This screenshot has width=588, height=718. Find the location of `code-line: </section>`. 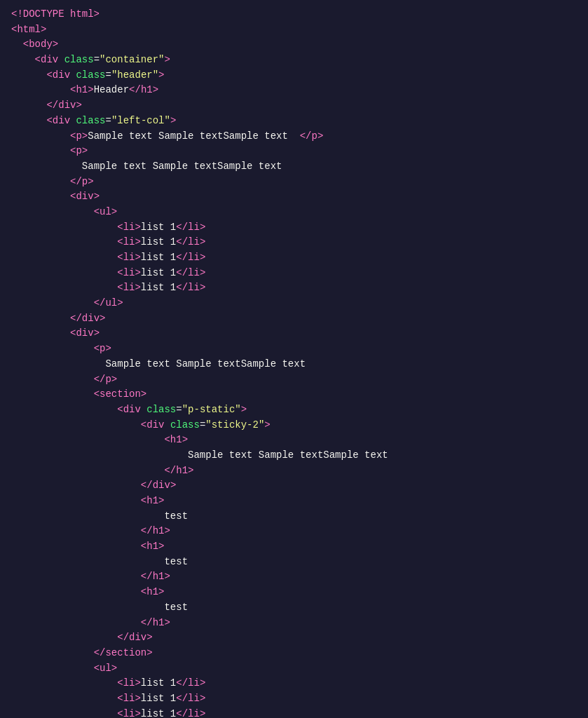

code-line: </section> is located at coordinates (294, 653).